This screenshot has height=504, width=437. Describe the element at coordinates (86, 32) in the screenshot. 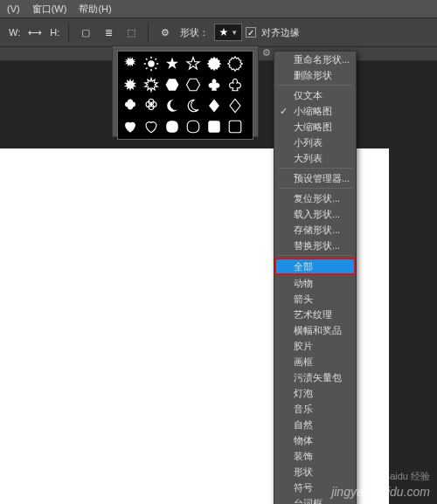

I see `path-op-icon: ▢` at that location.